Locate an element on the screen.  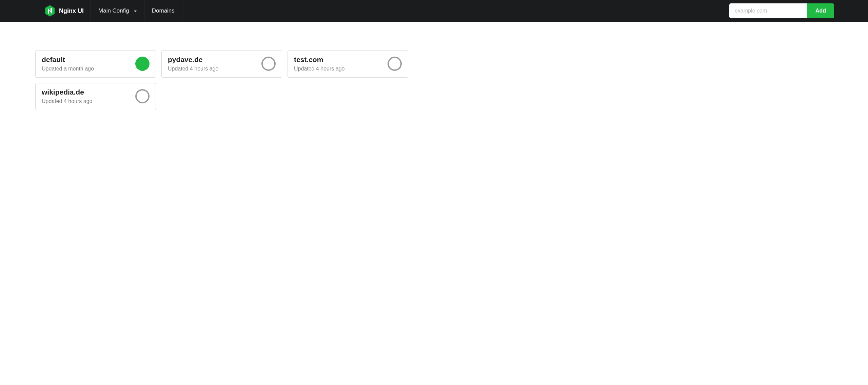
domain-name: wikipedia.de is located at coordinates (67, 92).